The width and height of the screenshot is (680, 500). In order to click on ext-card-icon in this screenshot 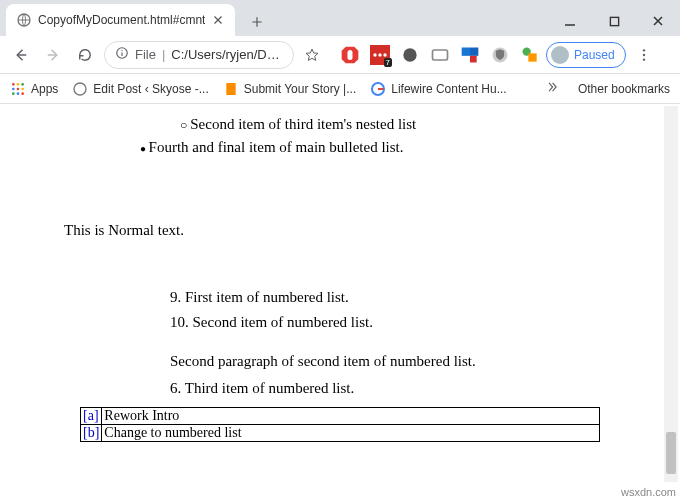, I will do `click(440, 55)`.